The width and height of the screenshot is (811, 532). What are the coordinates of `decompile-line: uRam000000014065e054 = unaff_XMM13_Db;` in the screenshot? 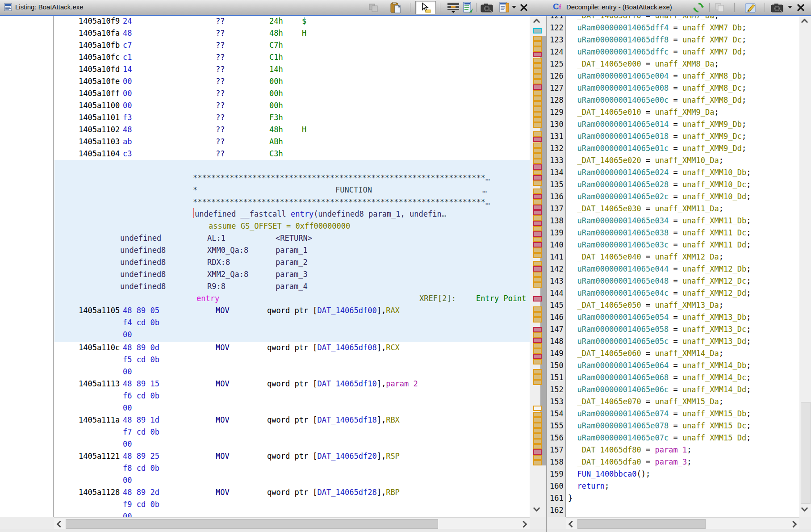 It's located at (659, 317).